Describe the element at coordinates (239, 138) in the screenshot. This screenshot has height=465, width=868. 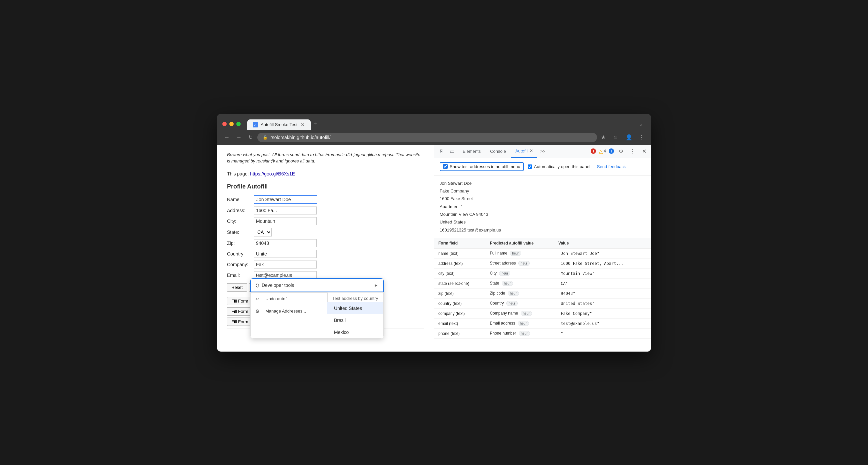
I see `forward-button: →` at that location.